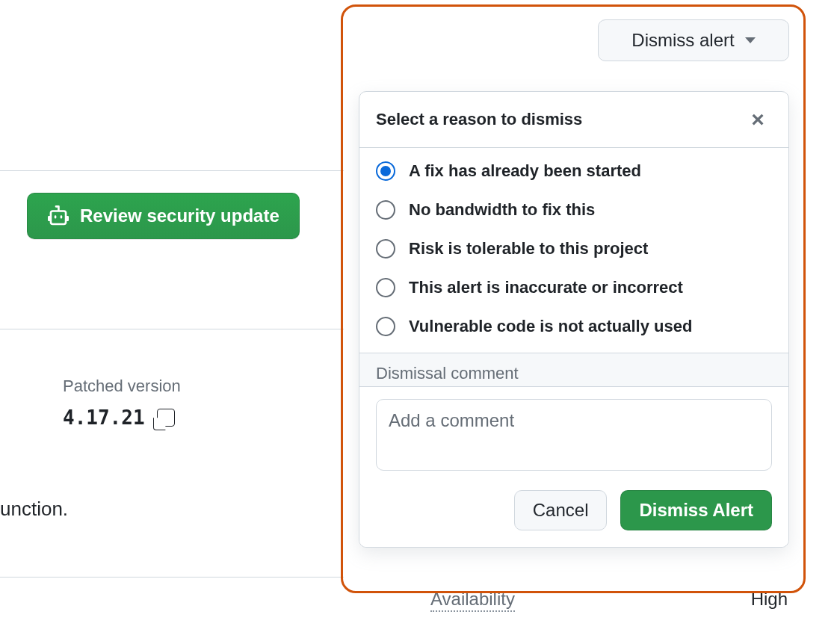 The width and height of the screenshot is (837, 644). Describe the element at coordinates (525, 171) in the screenshot. I see `reason-label: A fix has already been started` at that location.